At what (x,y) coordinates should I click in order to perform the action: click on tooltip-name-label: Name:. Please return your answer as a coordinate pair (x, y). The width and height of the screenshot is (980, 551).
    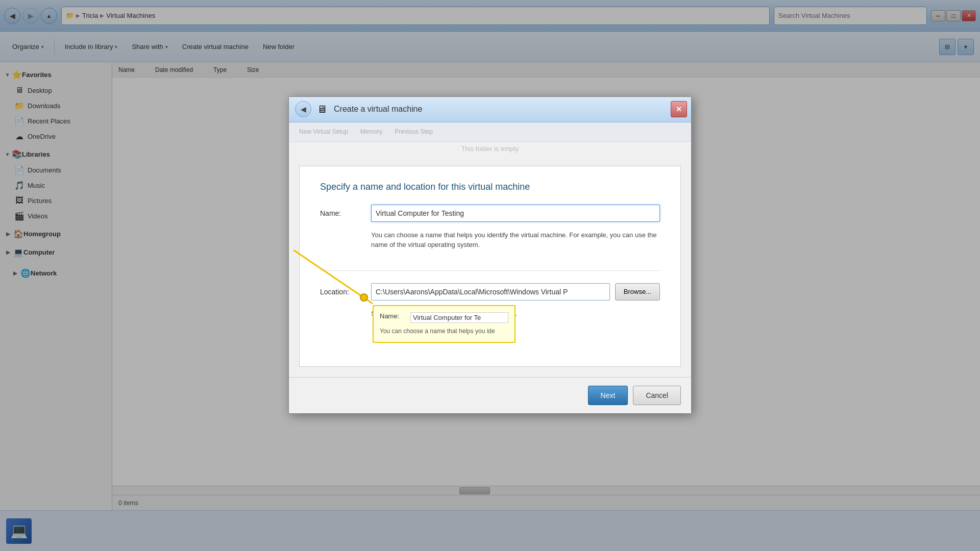
    Looking at the image, I should click on (395, 316).